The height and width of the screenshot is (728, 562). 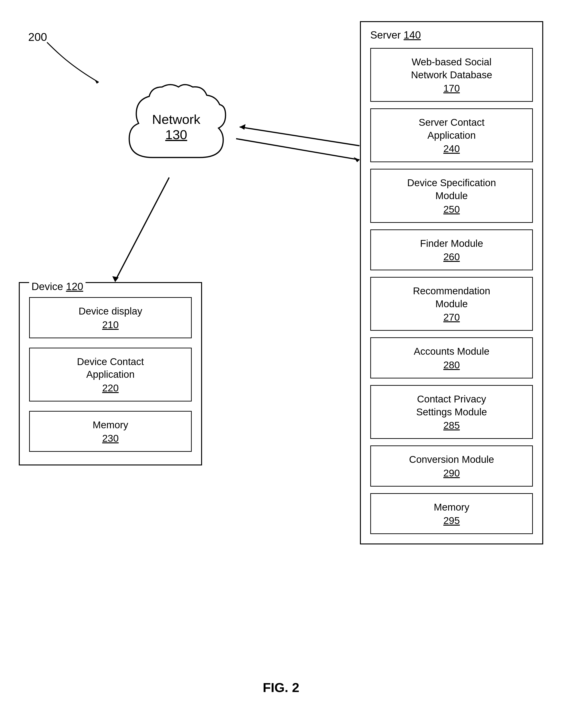 I want to click on device-memory-box: Memory 230, so click(x=110, y=431).